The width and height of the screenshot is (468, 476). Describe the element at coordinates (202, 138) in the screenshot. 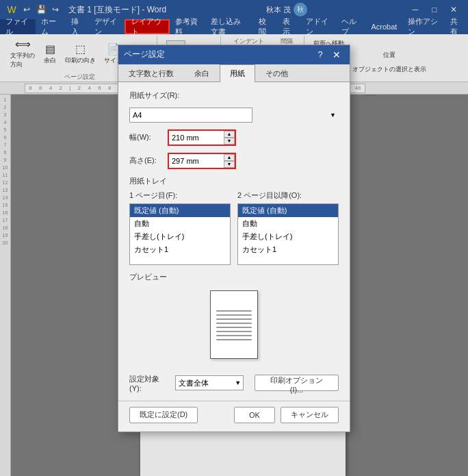

I see `width-input-wrapper: ▲ ▼` at that location.